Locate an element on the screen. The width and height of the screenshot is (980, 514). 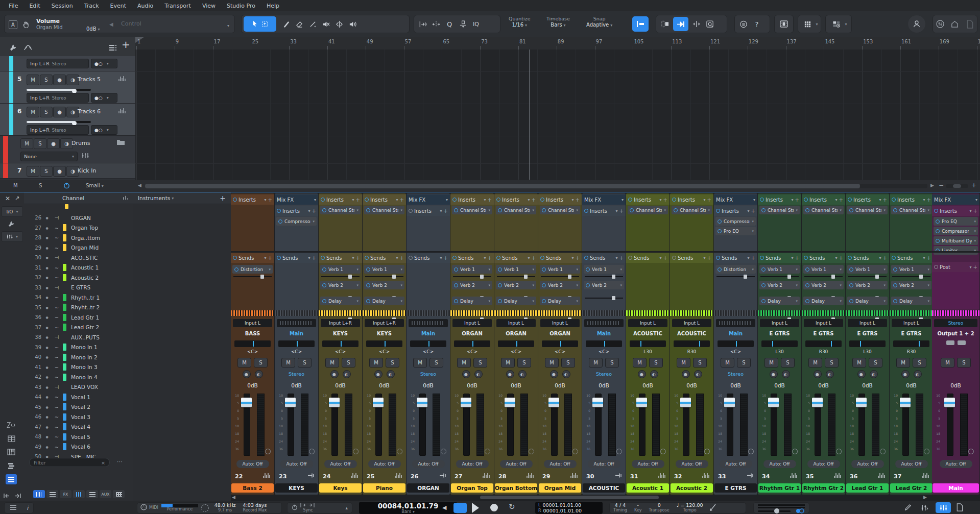
channel-row-35: 35●∼Rhyht..tr 2 is located at coordinates (79, 307).